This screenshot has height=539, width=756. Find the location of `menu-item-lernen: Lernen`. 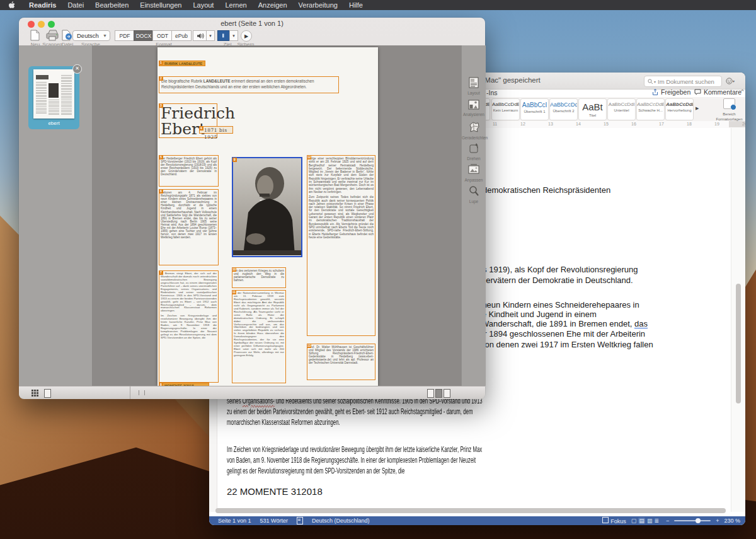

menu-item-lernen: Lernen is located at coordinates (236, 5).